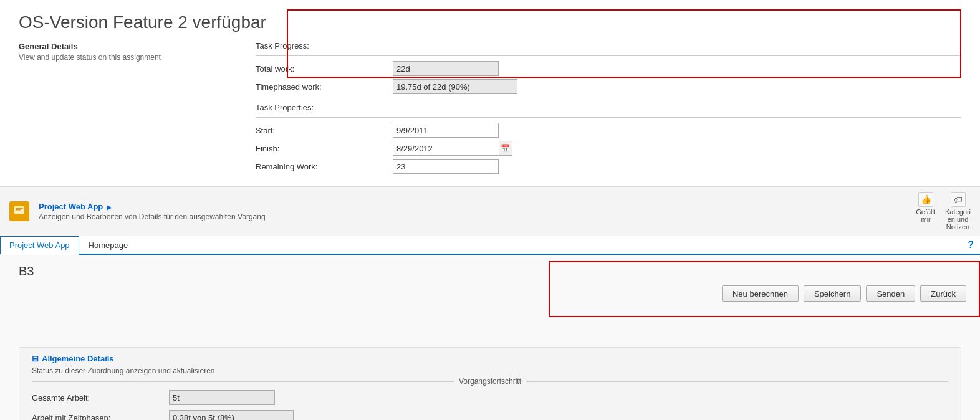 The height and width of the screenshot is (420, 980). I want to click on task-properties-header: Task Properties:, so click(608, 106).